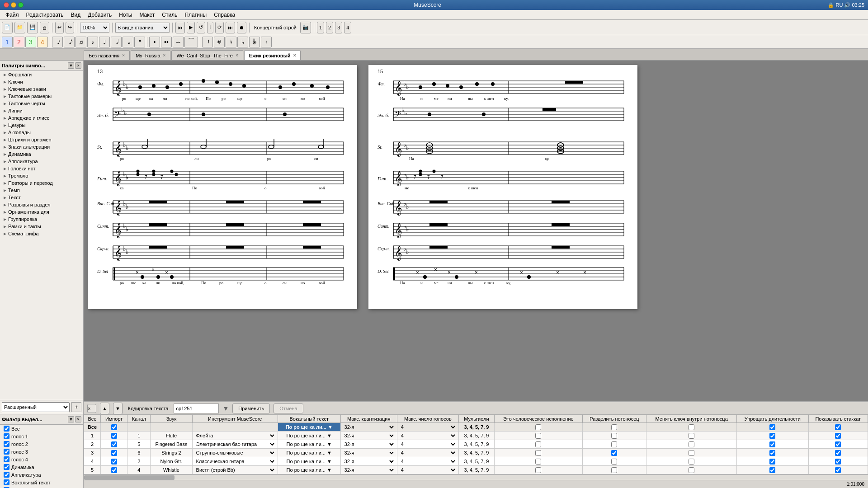 The image size is (868, 488). Describe the element at coordinates (614, 436) in the screenshot. I see `row1-split-check` at that location.